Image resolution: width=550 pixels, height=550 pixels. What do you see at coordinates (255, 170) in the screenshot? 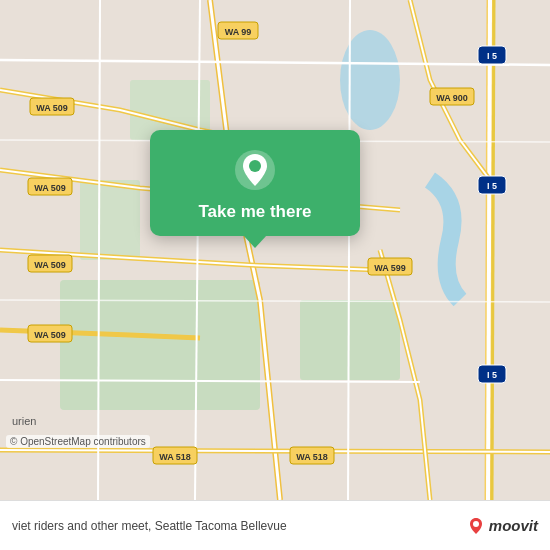
I see `location-pin-icon` at bounding box center [255, 170].